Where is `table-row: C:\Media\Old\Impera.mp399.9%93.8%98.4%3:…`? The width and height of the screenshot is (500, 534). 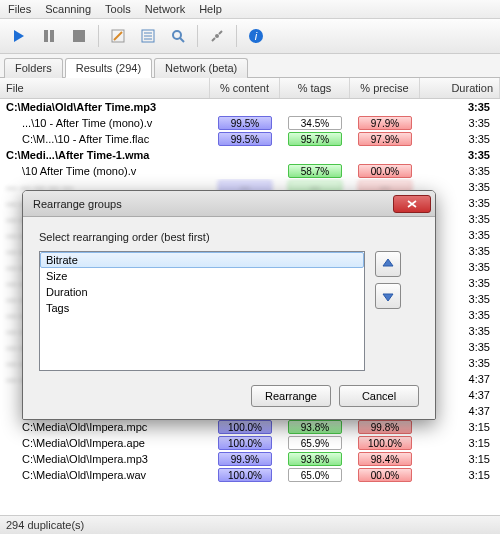
table-row: C:\Media\Old\Impera.mp399.9%93.8%98.4%3:… is located at coordinates (250, 459).